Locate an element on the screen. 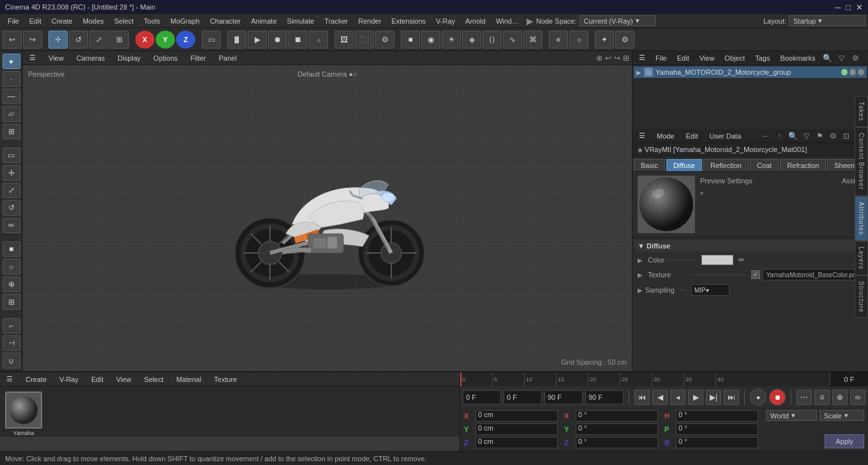 The height and width of the screenshot is (465, 868). preview-collapse: ▾ is located at coordinates (781, 193).